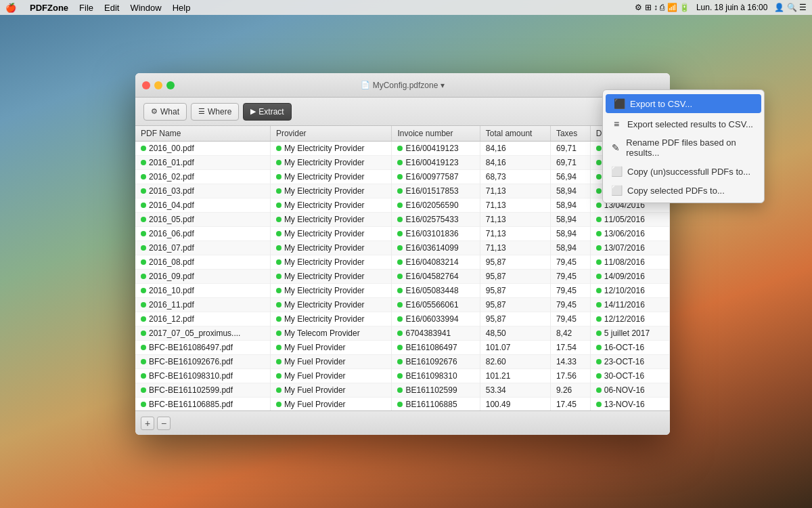 The height and width of the screenshot is (508, 812). I want to click on table-row: BFC-BE161086497.pdf My Fuel Provider BE1…, so click(403, 348).